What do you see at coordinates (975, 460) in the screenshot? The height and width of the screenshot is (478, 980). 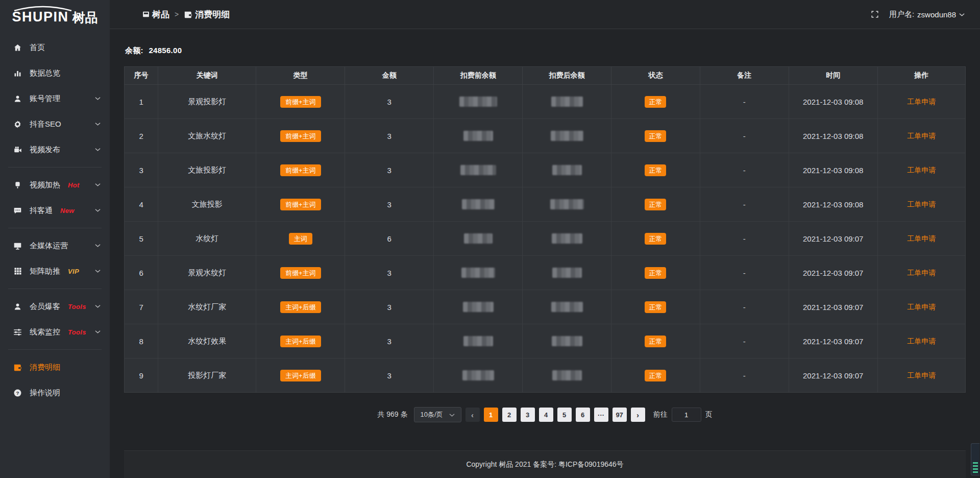 I see `floating-widget` at bounding box center [975, 460].